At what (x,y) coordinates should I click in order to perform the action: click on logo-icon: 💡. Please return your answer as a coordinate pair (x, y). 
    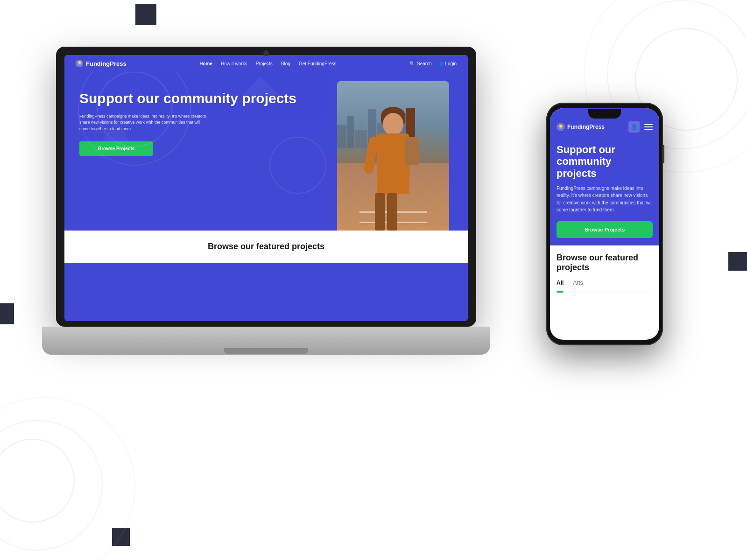
    Looking at the image, I should click on (79, 63).